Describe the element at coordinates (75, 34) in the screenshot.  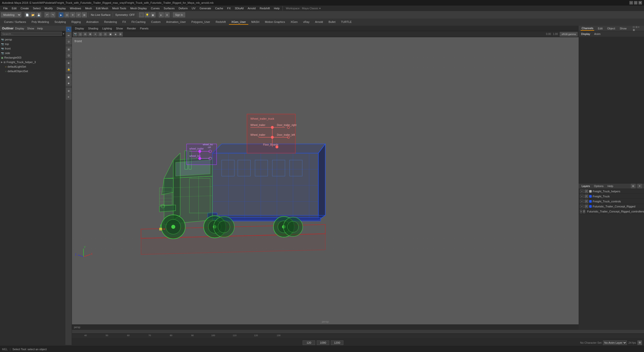
I see `vp-cam-select: 📷` at that location.